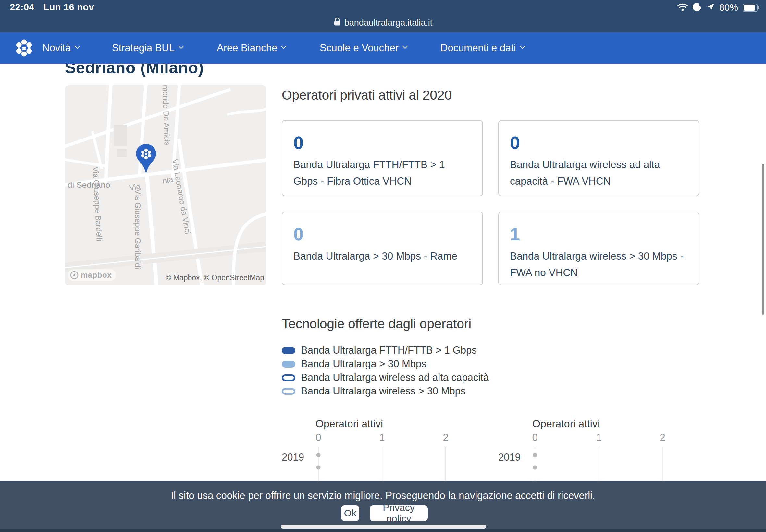 Image resolution: width=766 pixels, height=532 pixels. I want to click on legend-swatch-outline-dark, so click(289, 378).